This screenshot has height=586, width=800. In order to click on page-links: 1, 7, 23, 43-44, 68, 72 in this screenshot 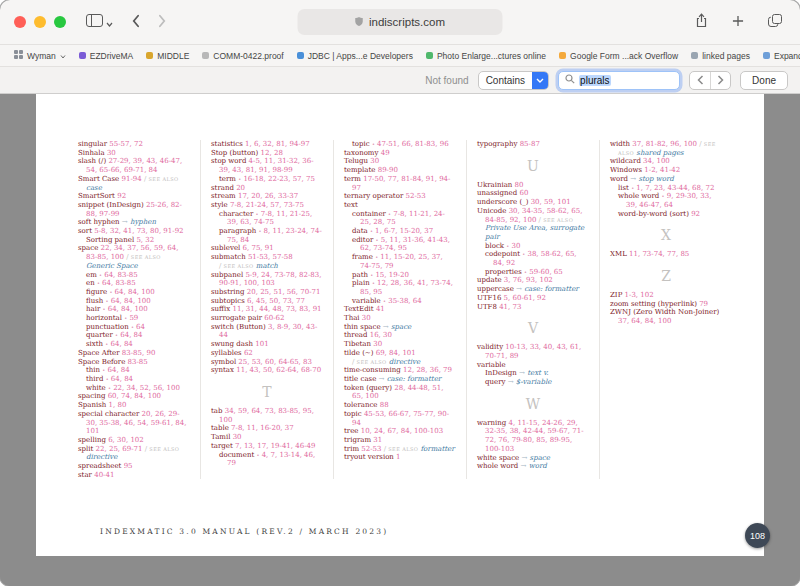, I will do `click(675, 188)`.